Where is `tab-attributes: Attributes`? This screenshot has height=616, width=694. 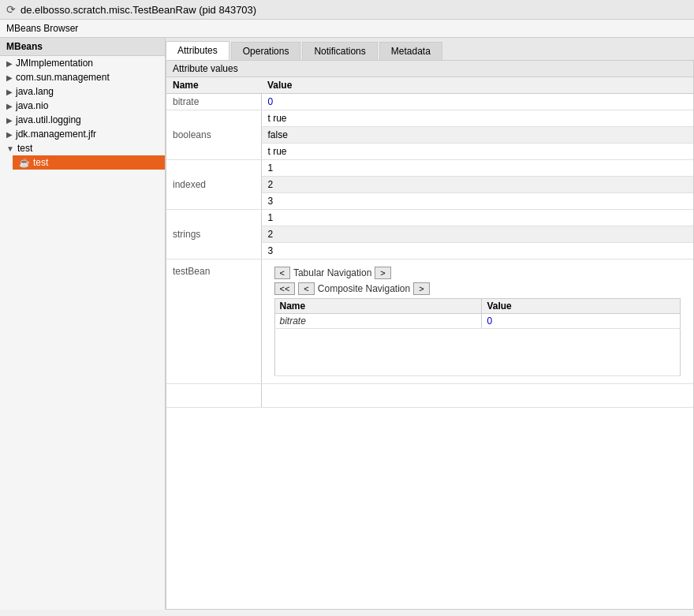 tab-attributes: Attributes is located at coordinates (197, 50).